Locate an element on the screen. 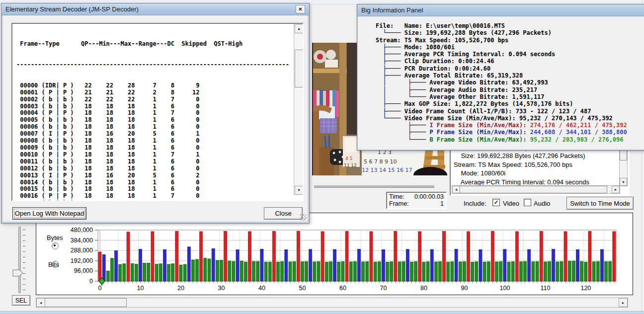  open-log-button: Open Log With Notepad is located at coordinates (50, 214).